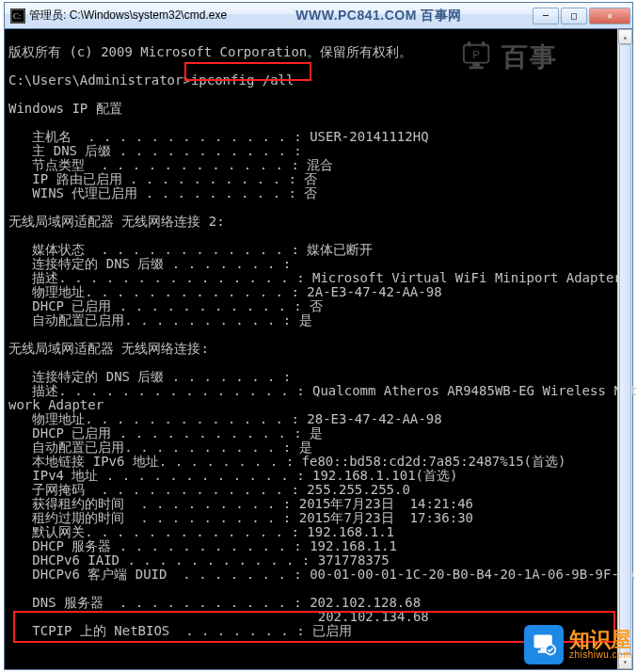 The image size is (637, 672). I want to click on scroll-down-button: ▾, so click(625, 662).